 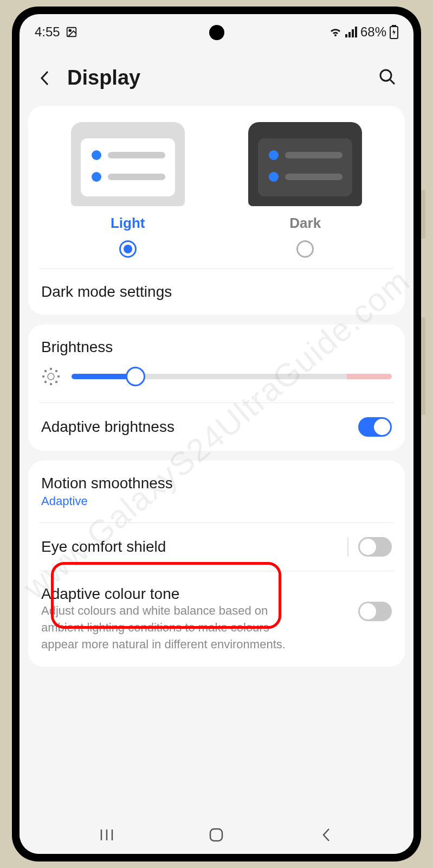 I want to click on eye-comfort-label: Eye comfort shield, so click(x=104, y=547).